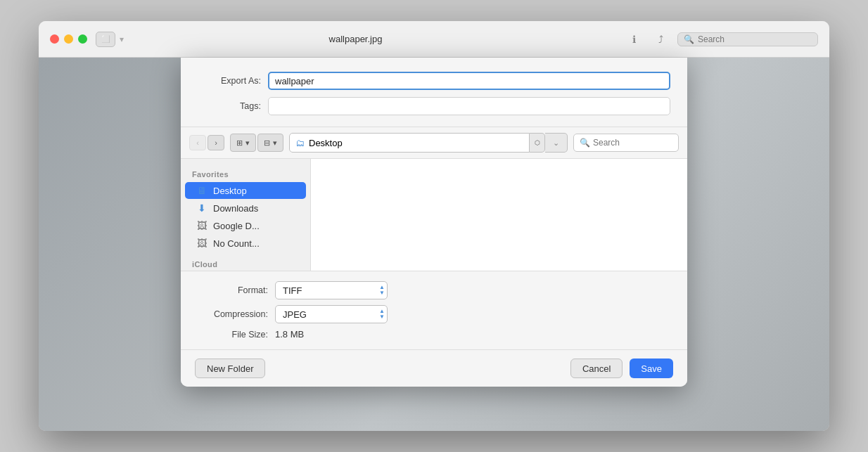  Describe the element at coordinates (300, 143) in the screenshot. I see `folder-icon: 🗂` at that location.